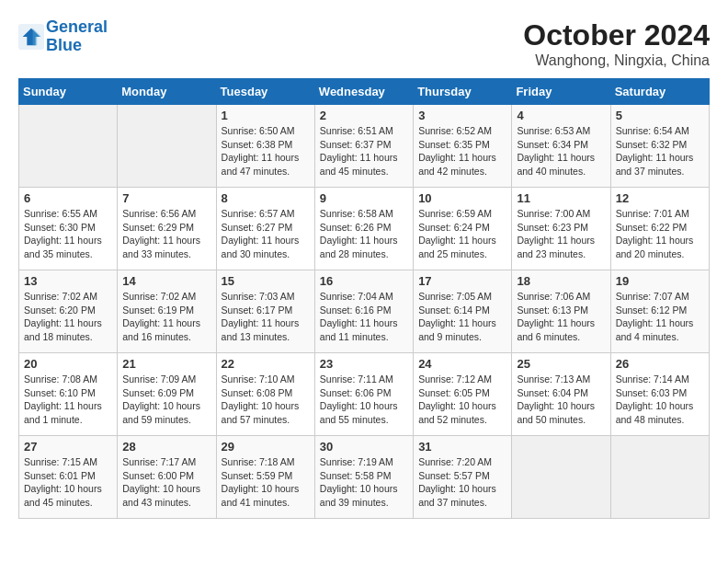  Describe the element at coordinates (265, 229) in the screenshot. I see `calendar-cell: 8Sunrise: 6:57 AM Sunset: 6:27 PM Daylig…` at that location.